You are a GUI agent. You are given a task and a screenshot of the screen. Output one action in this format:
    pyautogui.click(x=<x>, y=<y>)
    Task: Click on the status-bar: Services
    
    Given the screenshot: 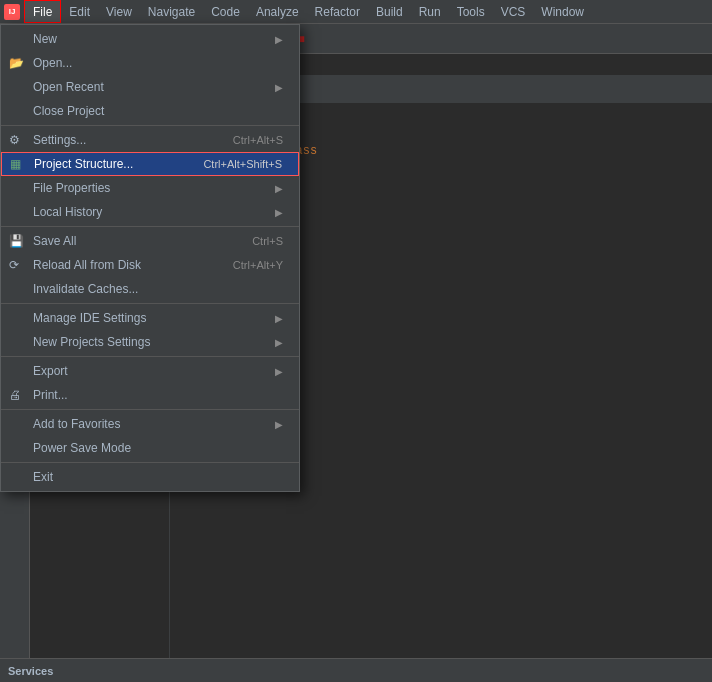 What is the action you would take?
    pyautogui.click(x=356, y=670)
    